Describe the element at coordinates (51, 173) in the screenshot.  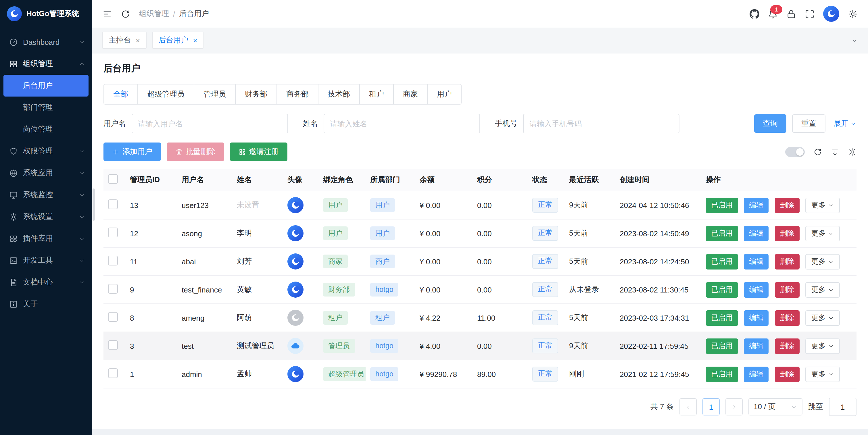
I see `sidebar-item-label: 系统应用` at that location.